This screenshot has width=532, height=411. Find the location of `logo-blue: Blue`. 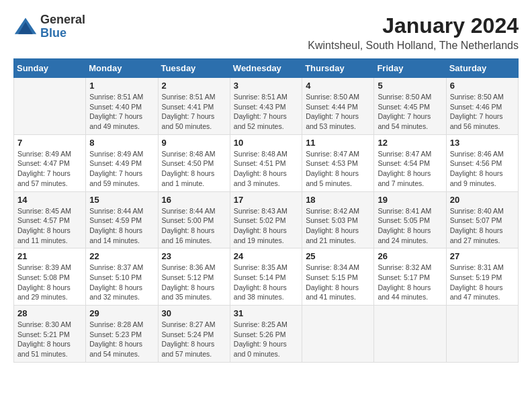

logo-blue: Blue is located at coordinates (63, 34).